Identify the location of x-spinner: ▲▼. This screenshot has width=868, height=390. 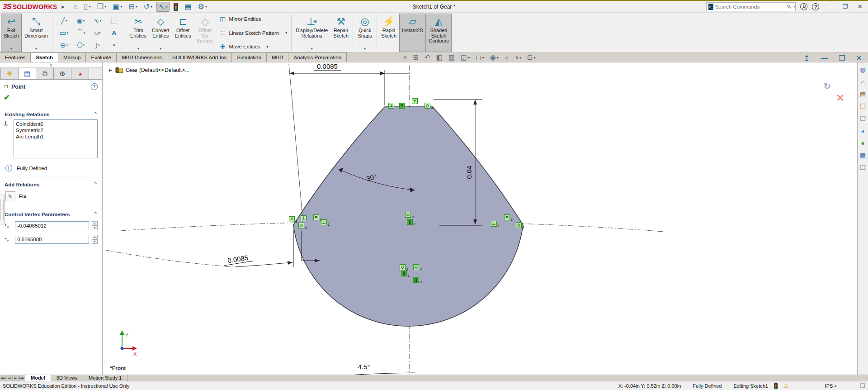
(95, 226).